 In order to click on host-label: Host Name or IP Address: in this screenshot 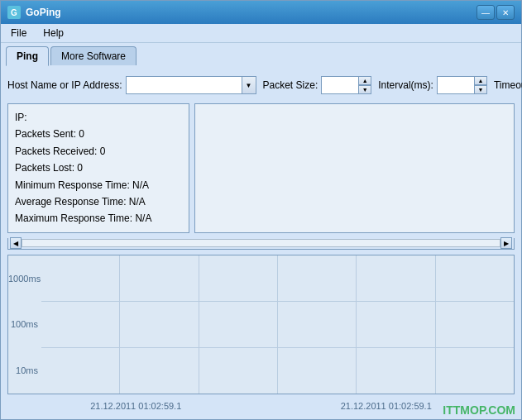, I will do `click(65, 85)`.